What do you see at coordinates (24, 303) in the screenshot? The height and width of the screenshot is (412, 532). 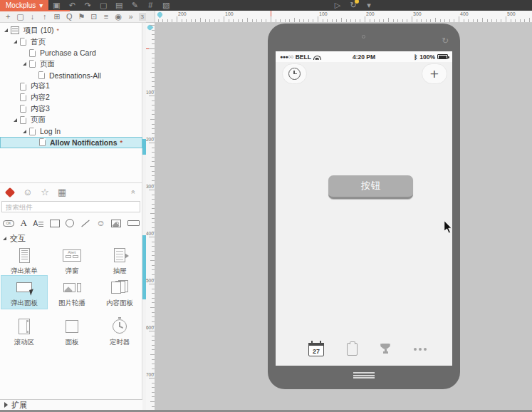 I see `component-tile-label: 弹出面板` at bounding box center [24, 303].